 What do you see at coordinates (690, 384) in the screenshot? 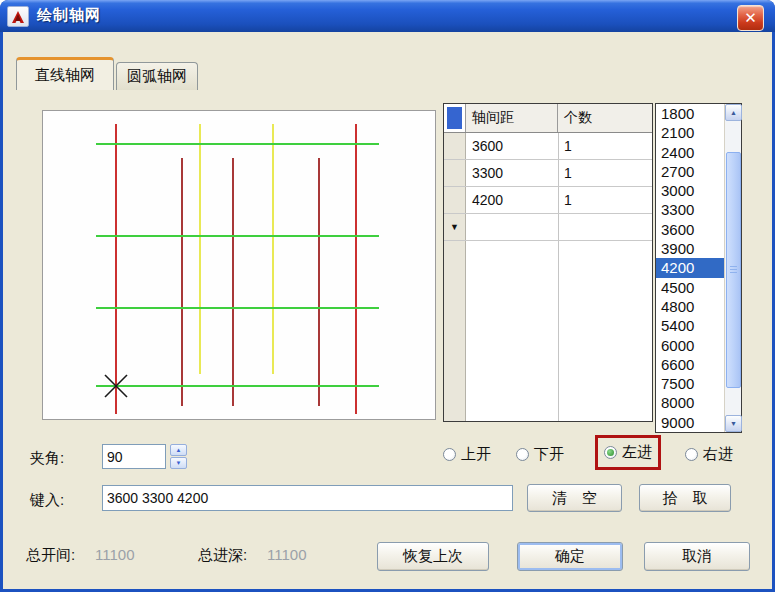
I see `spacing-list-item: 7500` at bounding box center [690, 384].